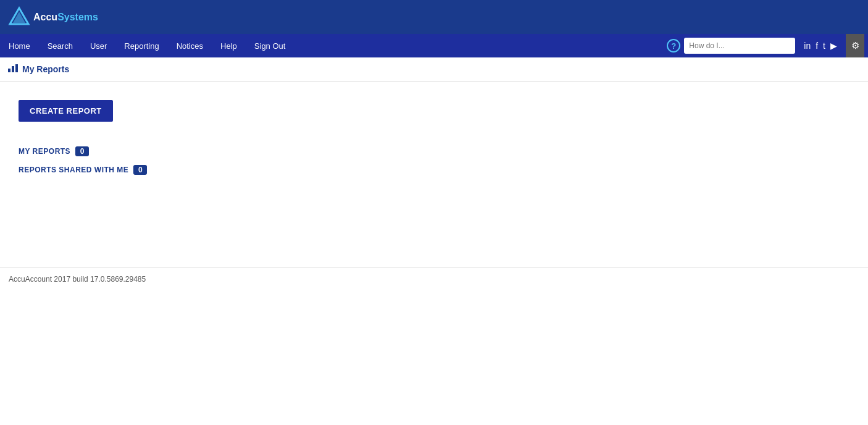  Describe the element at coordinates (65, 17) in the screenshot. I see `logo-text: AccuSystems` at that location.